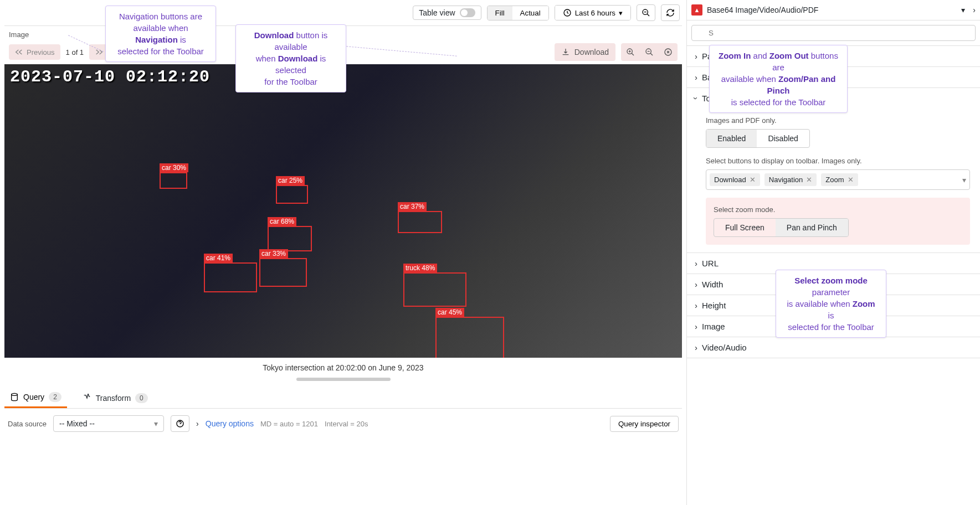 This screenshot has height=505, width=980. What do you see at coordinates (468, 13) in the screenshot?
I see `toggle-switch` at bounding box center [468, 13].